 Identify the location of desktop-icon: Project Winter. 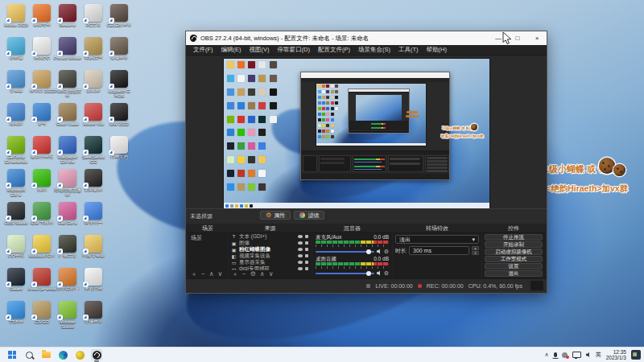
(68, 48).